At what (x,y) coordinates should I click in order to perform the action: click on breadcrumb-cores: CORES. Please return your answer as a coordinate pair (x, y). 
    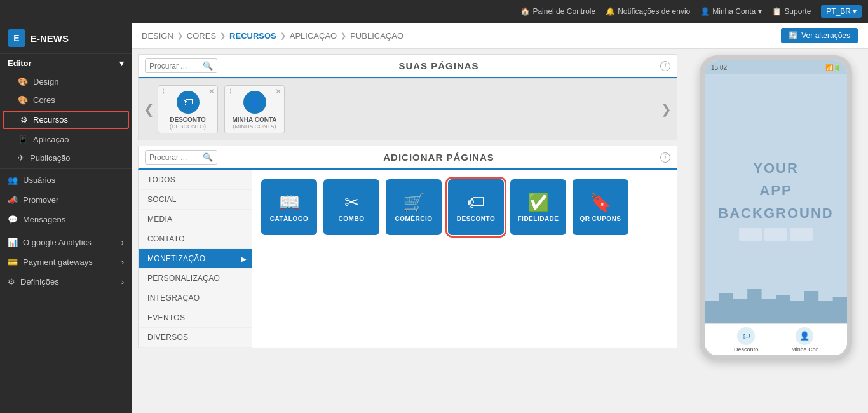
    Looking at the image, I should click on (201, 36).